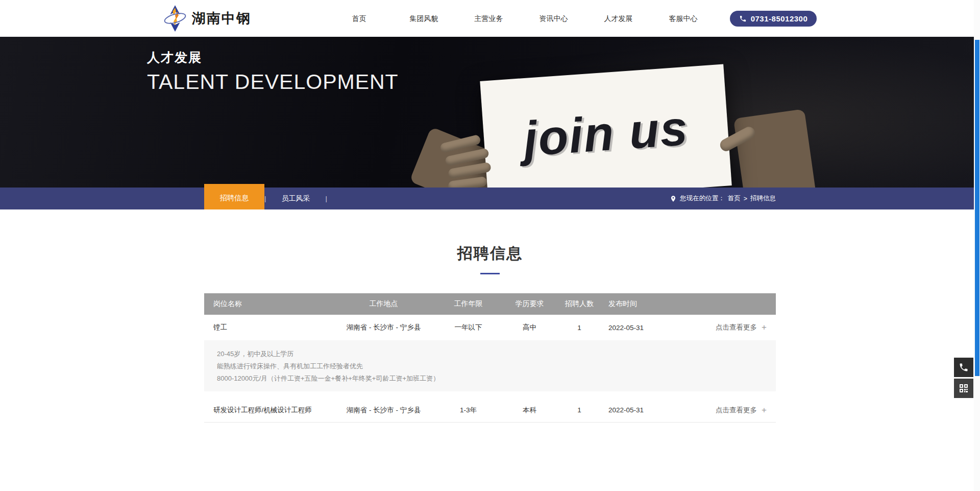 The image size is (980, 491). I want to click on job-detail-line: 20-45岁，初中及以上学历, so click(496, 354).